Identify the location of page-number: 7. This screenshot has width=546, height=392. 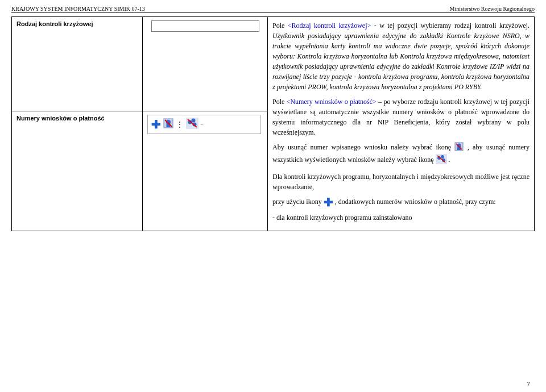
(528, 384).